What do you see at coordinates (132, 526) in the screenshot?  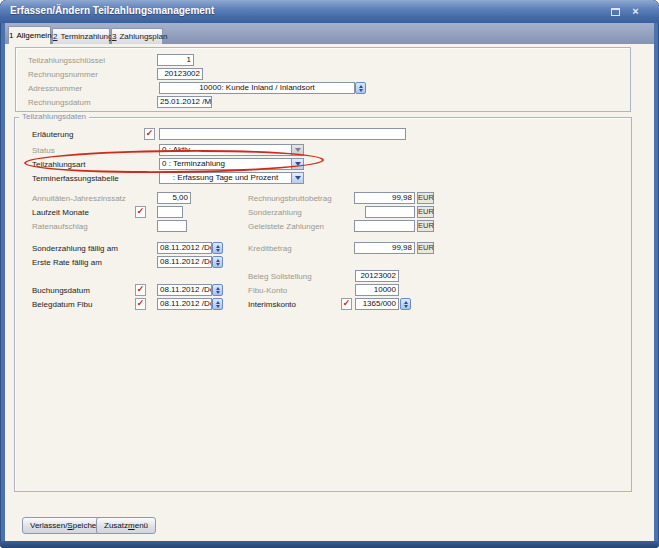 I see `button-mnemonic: m` at bounding box center [132, 526].